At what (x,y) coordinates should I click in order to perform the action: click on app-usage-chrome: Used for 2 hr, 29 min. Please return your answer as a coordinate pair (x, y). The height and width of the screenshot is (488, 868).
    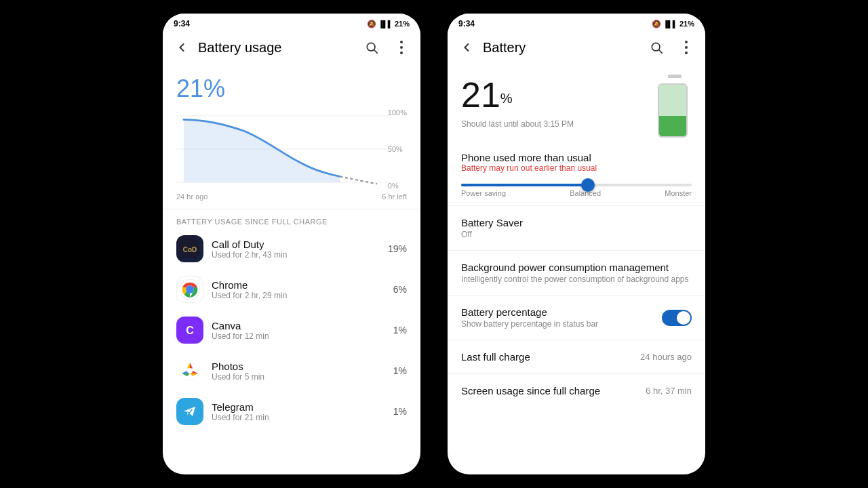
    Looking at the image, I should click on (302, 296).